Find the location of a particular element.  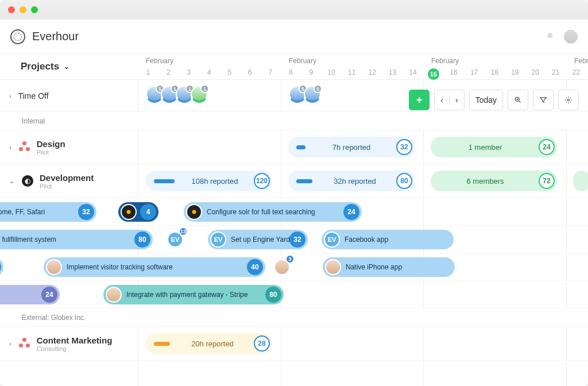

timeoff-label: Time Off is located at coordinates (33, 96).